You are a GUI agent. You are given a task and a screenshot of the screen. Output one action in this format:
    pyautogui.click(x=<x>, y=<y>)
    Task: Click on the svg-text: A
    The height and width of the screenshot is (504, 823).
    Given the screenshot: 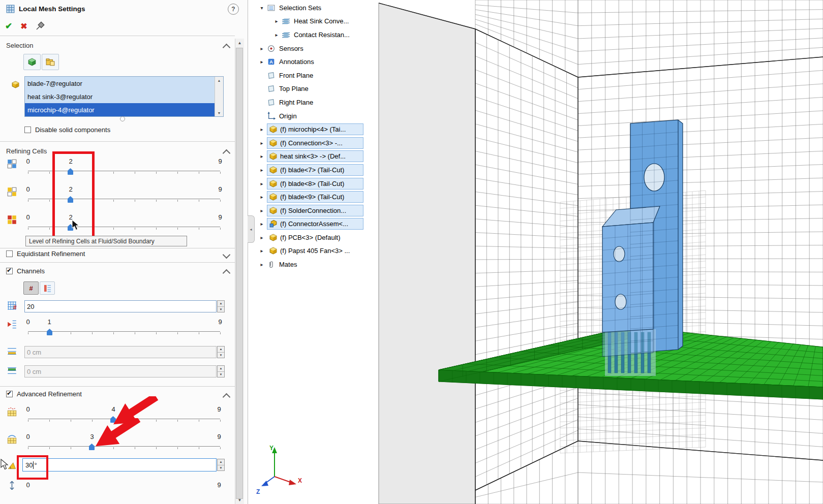 What is the action you would take?
    pyautogui.click(x=271, y=62)
    